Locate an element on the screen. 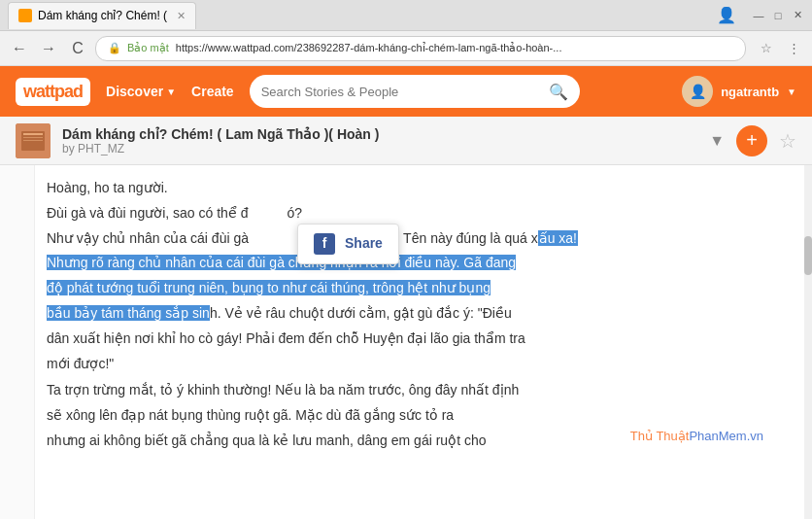  facebook-share-popup: f Share is located at coordinates (348, 244).